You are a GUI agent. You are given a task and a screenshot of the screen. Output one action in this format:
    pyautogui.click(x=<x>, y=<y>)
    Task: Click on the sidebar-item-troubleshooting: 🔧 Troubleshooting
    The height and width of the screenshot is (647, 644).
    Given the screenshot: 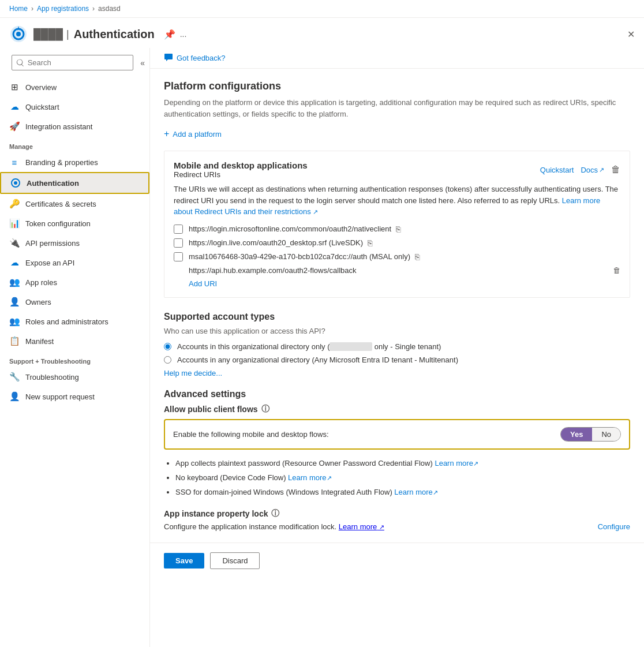 What is the action you would take?
    pyautogui.click(x=75, y=377)
    